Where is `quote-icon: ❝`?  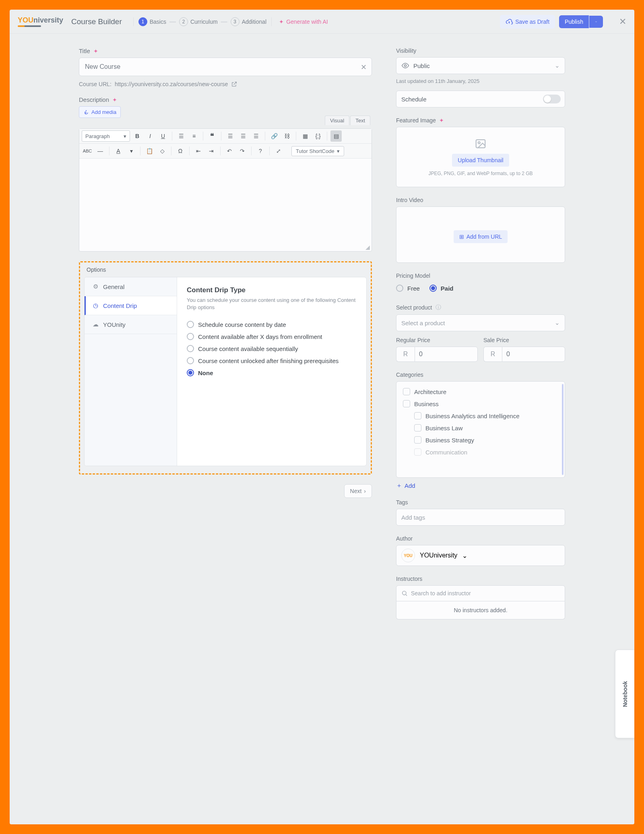
quote-icon: ❝ is located at coordinates (212, 136).